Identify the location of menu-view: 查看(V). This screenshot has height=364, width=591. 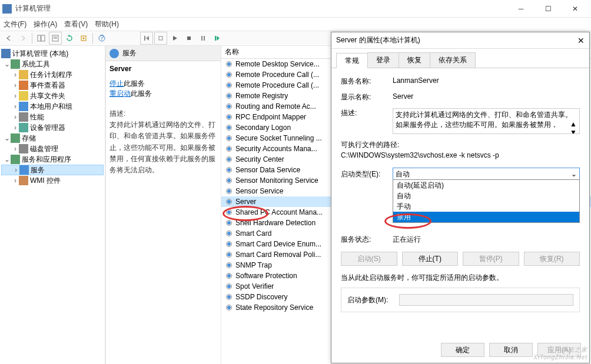
(76, 25).